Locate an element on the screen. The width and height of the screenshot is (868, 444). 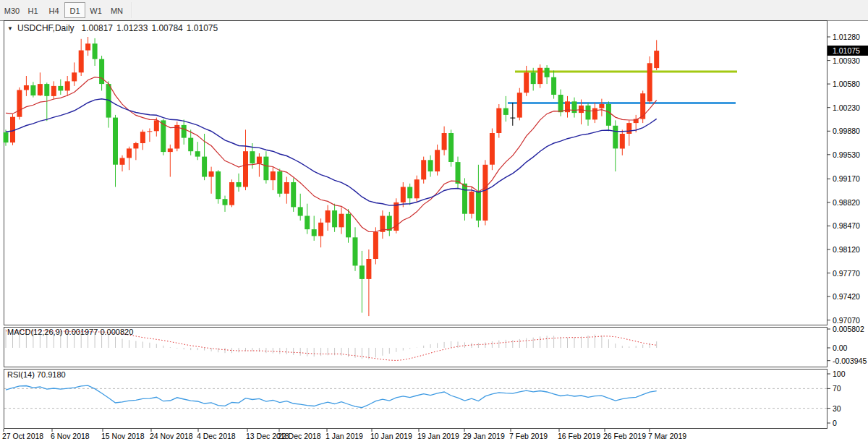
price-axis-label: 1.00230 is located at coordinates (846, 108).